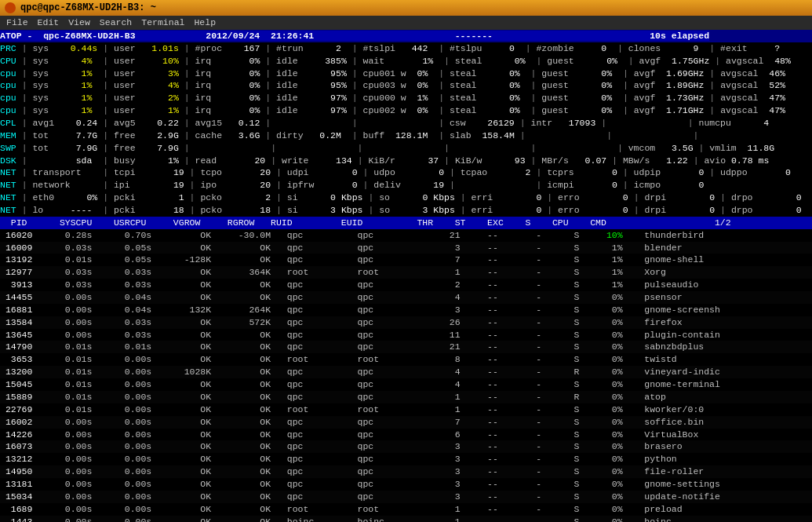  What do you see at coordinates (406, 347) in the screenshot?
I see `table-row: 14790 0.01s 0.01s OK OK qpc qpc 21 -- - …` at bounding box center [406, 347].